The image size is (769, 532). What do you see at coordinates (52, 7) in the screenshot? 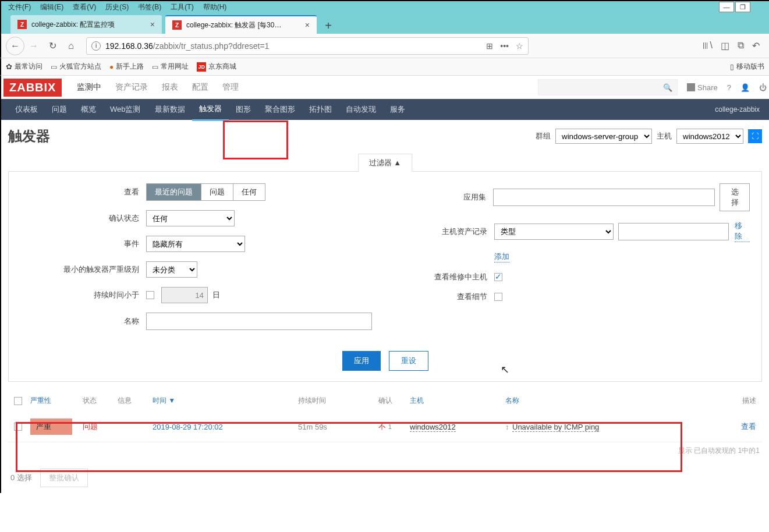
I see `menu-edit: 编辑(E)` at bounding box center [52, 7].